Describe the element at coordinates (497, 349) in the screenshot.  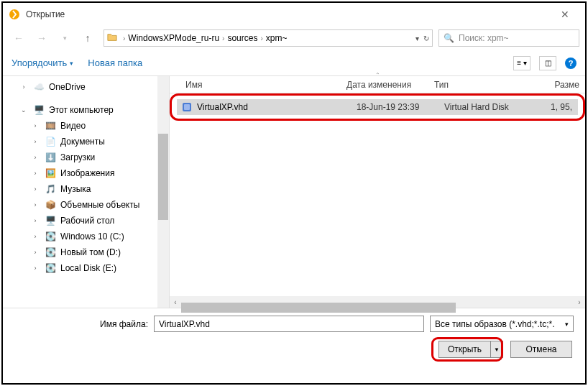
I see `open-dropdown: ▼` at that location.